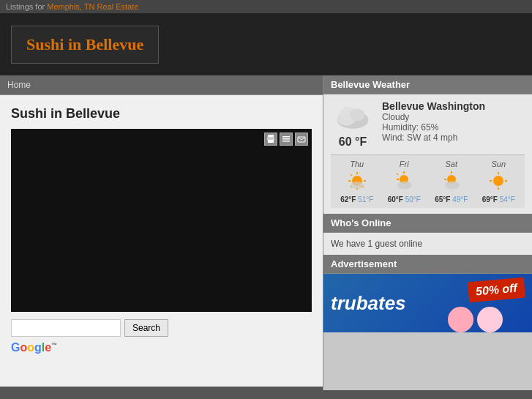 The width and height of the screenshot is (532, 399). Describe the element at coordinates (85, 45) in the screenshot. I see `site-title-box: Sushi in Bellevue` at that location.